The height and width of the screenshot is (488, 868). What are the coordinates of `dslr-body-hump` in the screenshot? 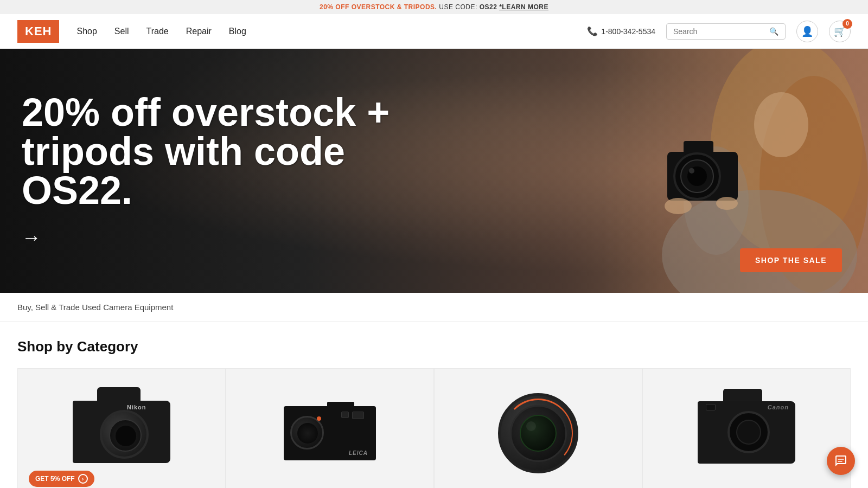 It's located at (743, 396).